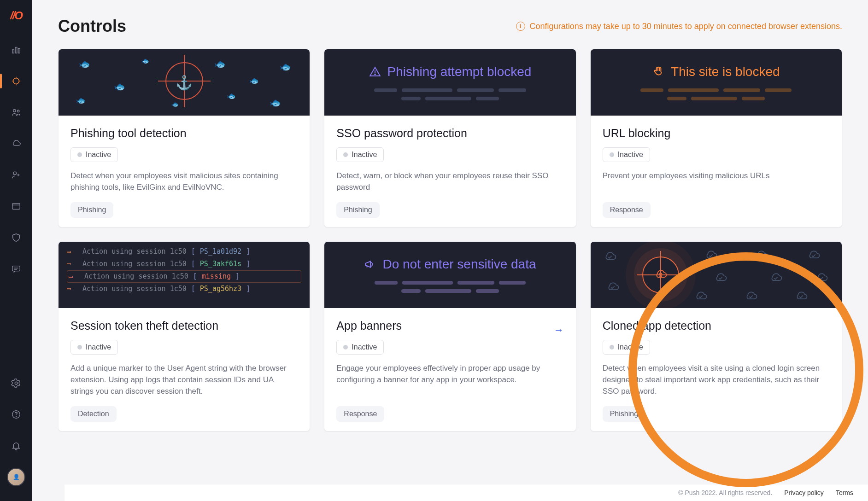 This screenshot has height=501, width=868. I want to click on shield-icon, so click(16, 238).